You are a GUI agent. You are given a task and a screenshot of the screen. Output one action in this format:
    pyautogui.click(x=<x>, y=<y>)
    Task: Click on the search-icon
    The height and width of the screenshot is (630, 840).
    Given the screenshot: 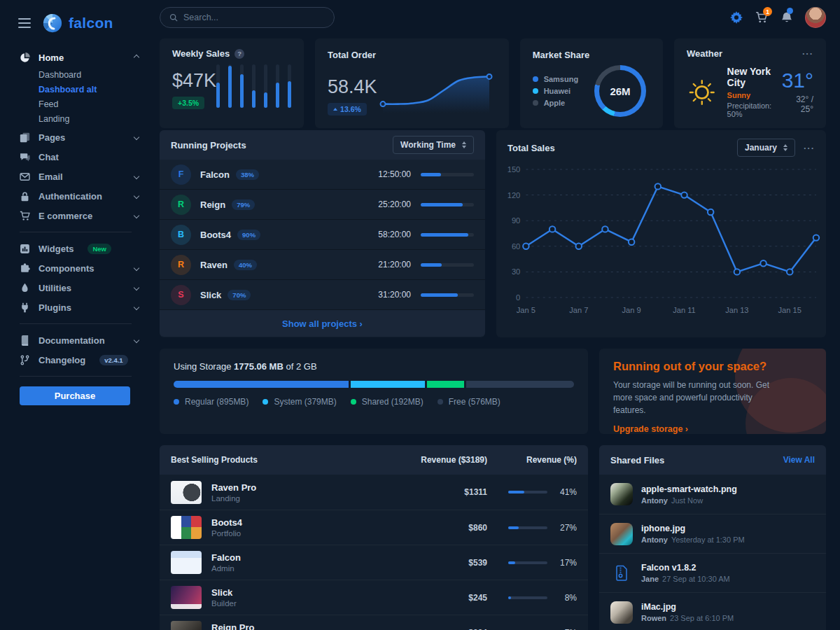 What is the action you would take?
    pyautogui.click(x=174, y=18)
    